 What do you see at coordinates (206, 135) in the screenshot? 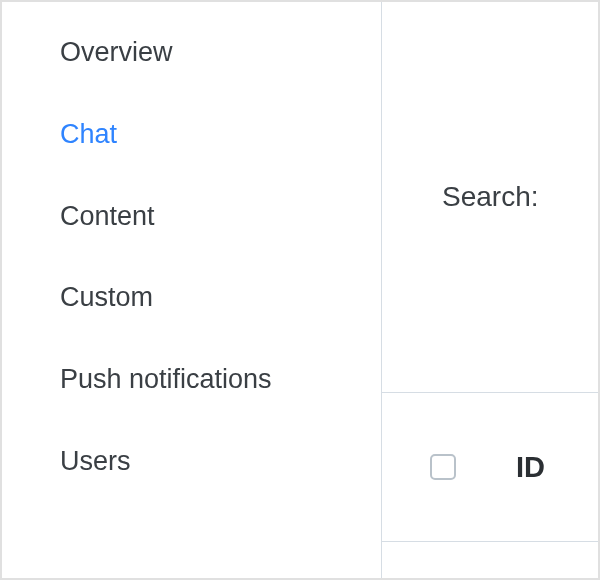
I see `sidebar-item-chat: Chat` at bounding box center [206, 135].